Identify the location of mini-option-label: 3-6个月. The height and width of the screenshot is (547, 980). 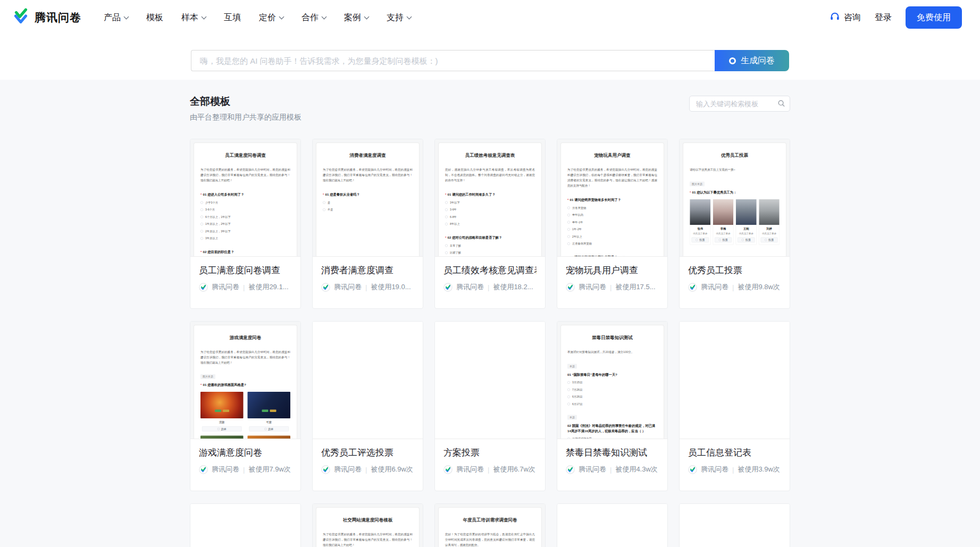
(210, 209).